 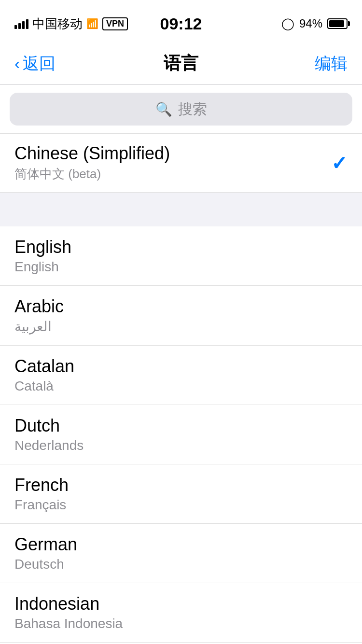 What do you see at coordinates (181, 505) in the screenshot?
I see `lang-secondary-label: Français` at bounding box center [181, 505].